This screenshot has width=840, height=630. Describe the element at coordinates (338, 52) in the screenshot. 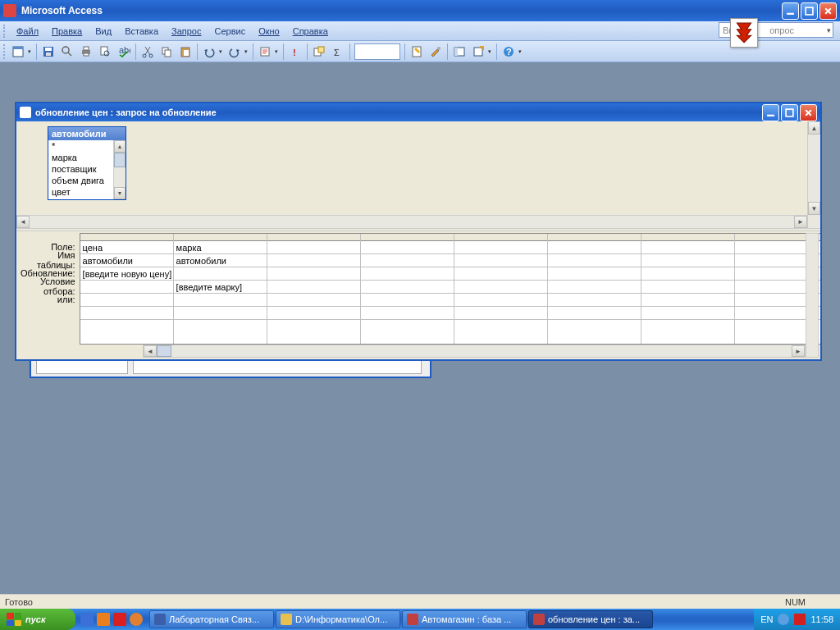

I see `totals-button: Σ` at that location.